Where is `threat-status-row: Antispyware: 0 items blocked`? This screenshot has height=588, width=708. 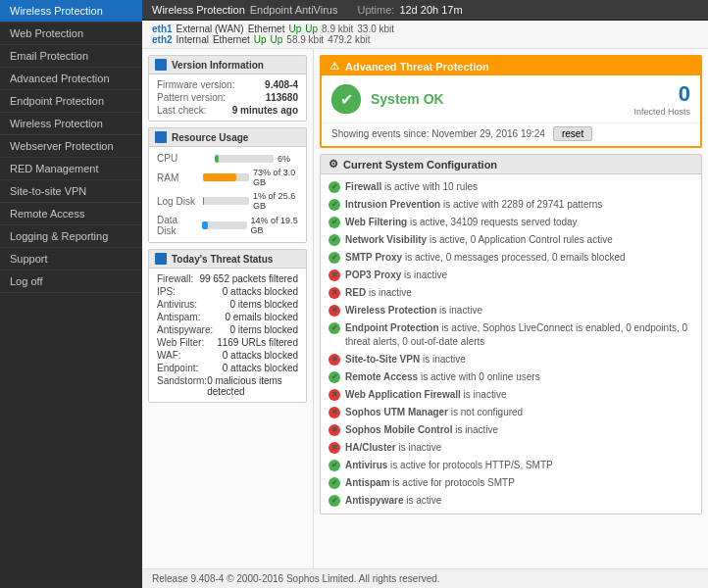
threat-status-row: Antispyware: 0 items blocked is located at coordinates (228, 329).